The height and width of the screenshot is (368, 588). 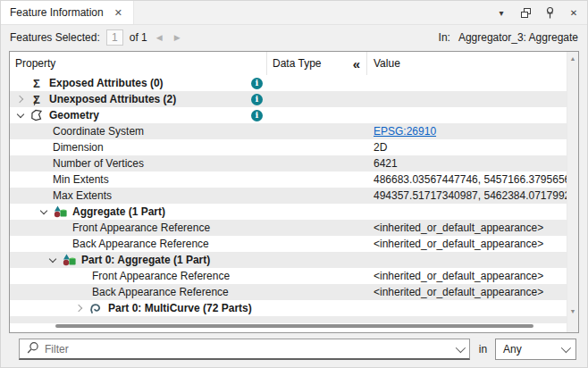 I want to click on table-row: Min Extents 486683.03567447746, 5457166.…, so click(x=294, y=180).